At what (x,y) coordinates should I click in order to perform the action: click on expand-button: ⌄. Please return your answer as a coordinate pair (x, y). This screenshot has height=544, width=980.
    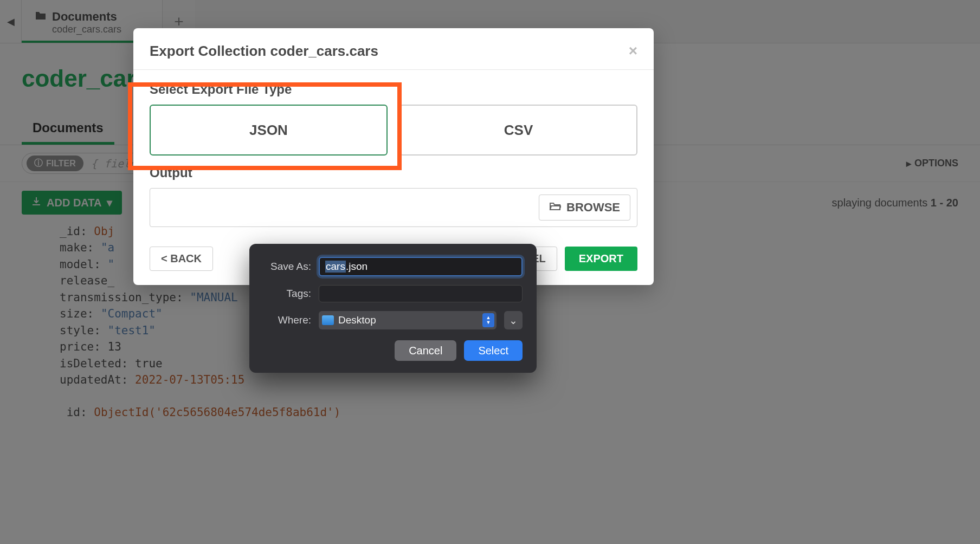
    Looking at the image, I should click on (513, 320).